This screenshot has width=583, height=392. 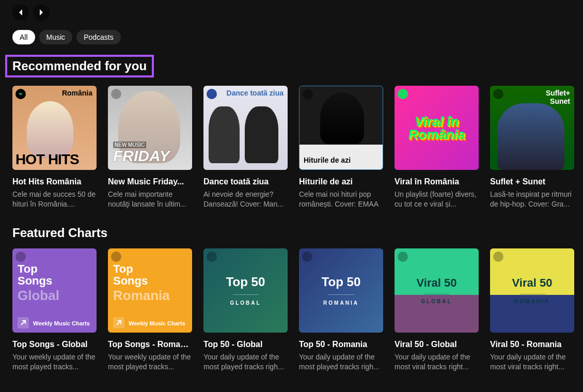 What do you see at coordinates (341, 290) in the screenshot?
I see `cover-top50-romania: Top 50 ROMANIA` at bounding box center [341, 290].